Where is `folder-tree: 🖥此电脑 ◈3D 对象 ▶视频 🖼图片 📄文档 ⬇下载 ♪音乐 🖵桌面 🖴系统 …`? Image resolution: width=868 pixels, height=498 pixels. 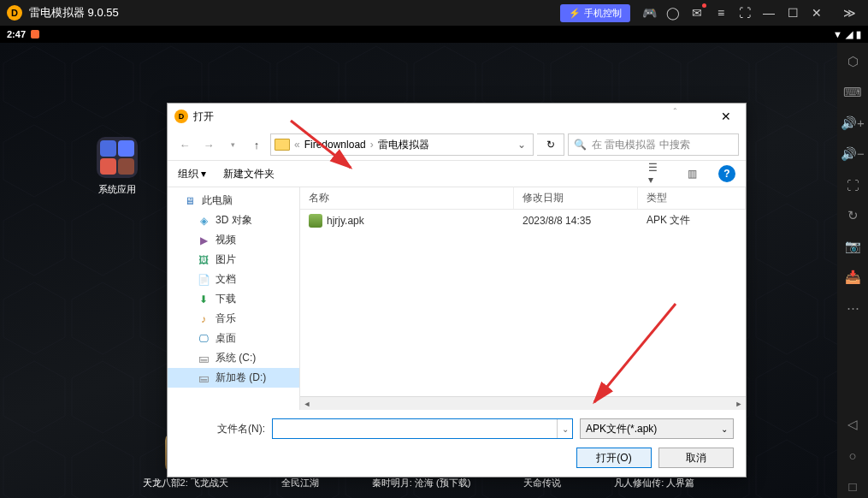
folder-tree: 🖥此电脑 ◈3D 对象 ▶视频 🖼图片 📄文档 ⬇下载 ♪音乐 🖵桌面 🖴系统 … is located at coordinates (234, 299).